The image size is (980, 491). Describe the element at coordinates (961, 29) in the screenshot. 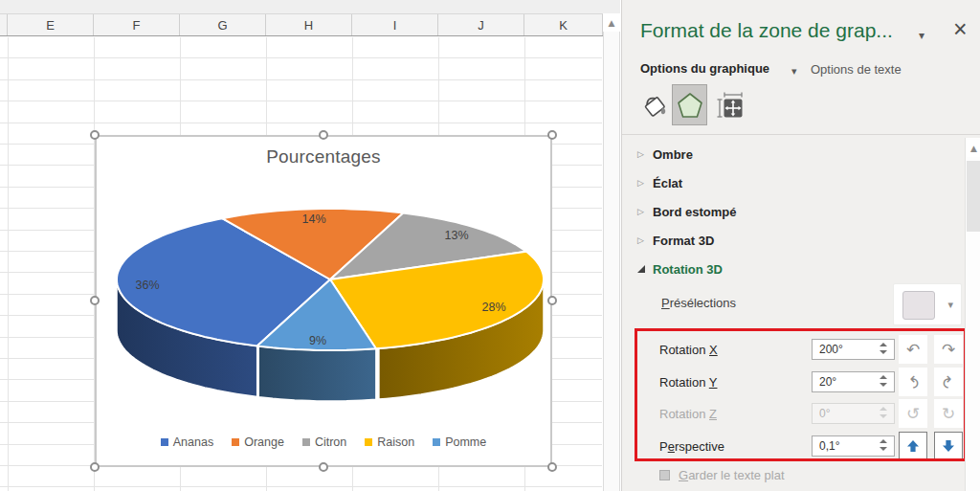

I see `close-icon: ×` at that location.